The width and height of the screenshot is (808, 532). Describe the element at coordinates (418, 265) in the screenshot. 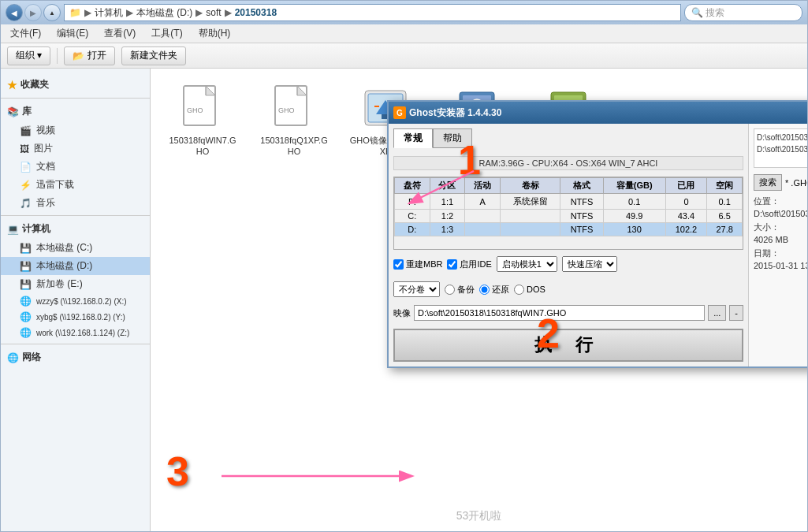

I see `checkbox-rebuild-mbr: 重建MBR` at that location.